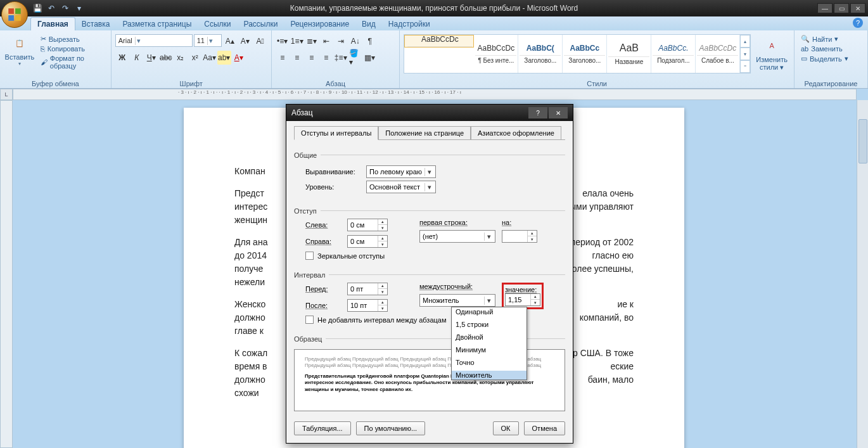  Describe the element at coordinates (489, 324) in the screenshot. I see `option-1-5: 1,5 строки` at that location.